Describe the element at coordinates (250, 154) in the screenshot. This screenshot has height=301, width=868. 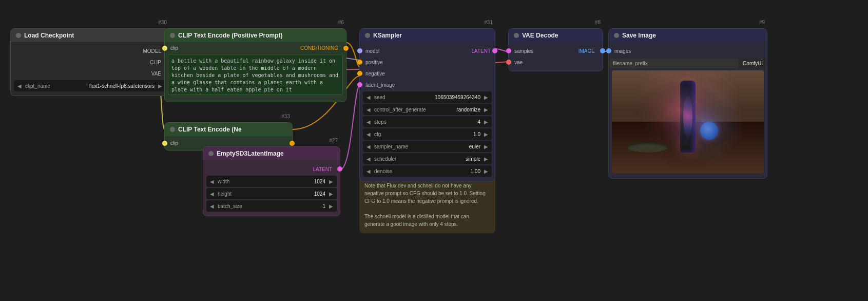
I see `empty-latent-title: EmptySD3LatentImage` at that location.